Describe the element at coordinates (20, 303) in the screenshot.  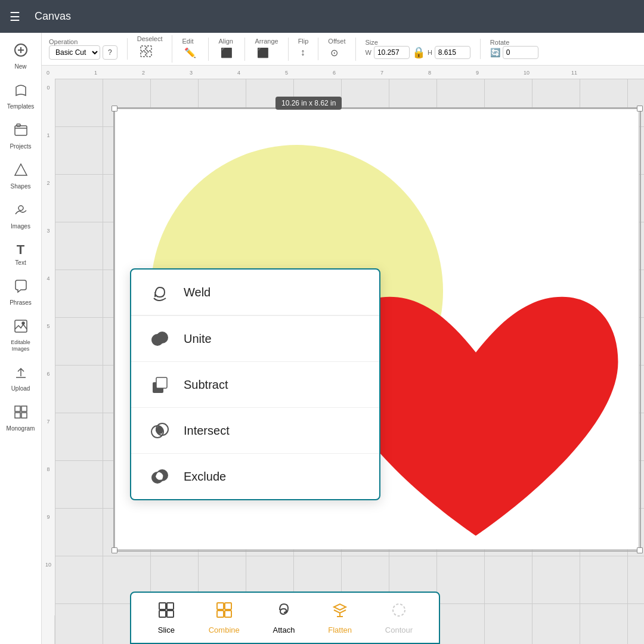
I see `sidebar-label-phrases: Phrases` at that location.